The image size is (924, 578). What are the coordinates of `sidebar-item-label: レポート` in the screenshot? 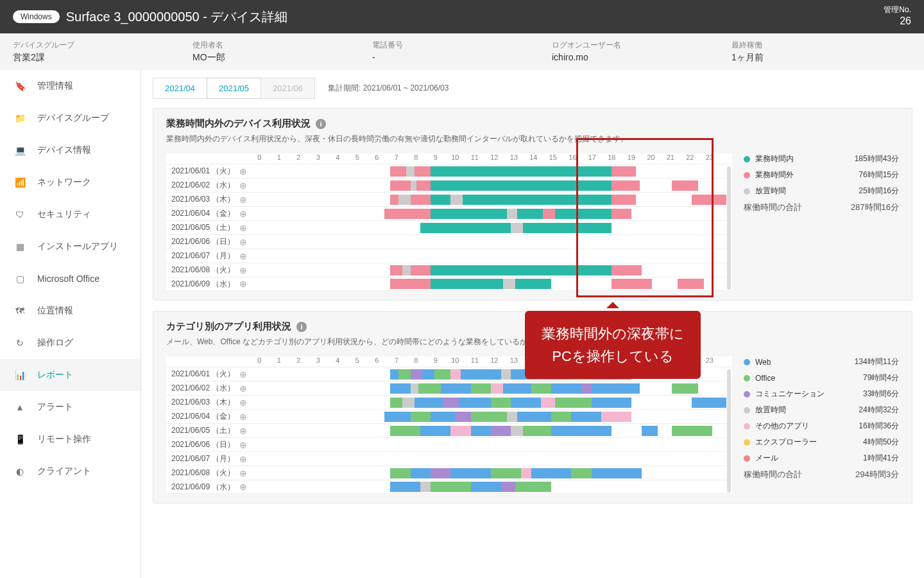 It's located at (55, 375).